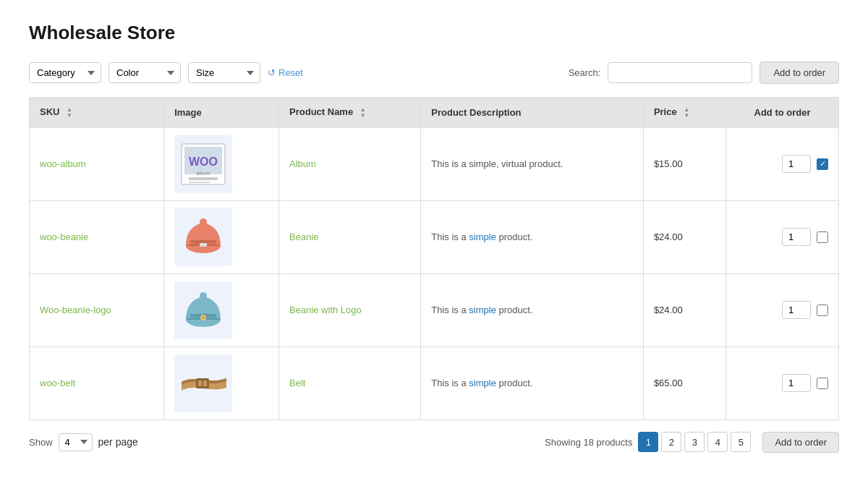 Image resolution: width=868 pixels, height=481 pixels. What do you see at coordinates (58, 383) in the screenshot?
I see `sku-link: woo-belt` at bounding box center [58, 383].